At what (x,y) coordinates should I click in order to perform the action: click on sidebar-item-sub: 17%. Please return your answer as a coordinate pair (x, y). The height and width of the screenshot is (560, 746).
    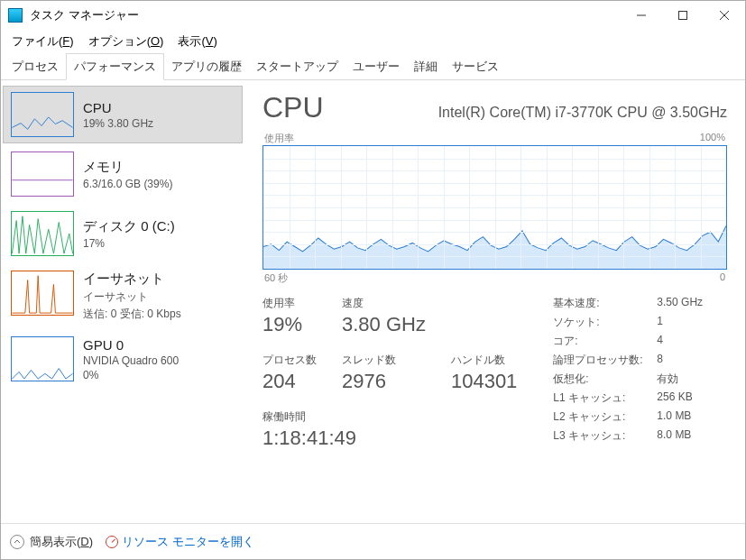
    Looking at the image, I should click on (129, 243).